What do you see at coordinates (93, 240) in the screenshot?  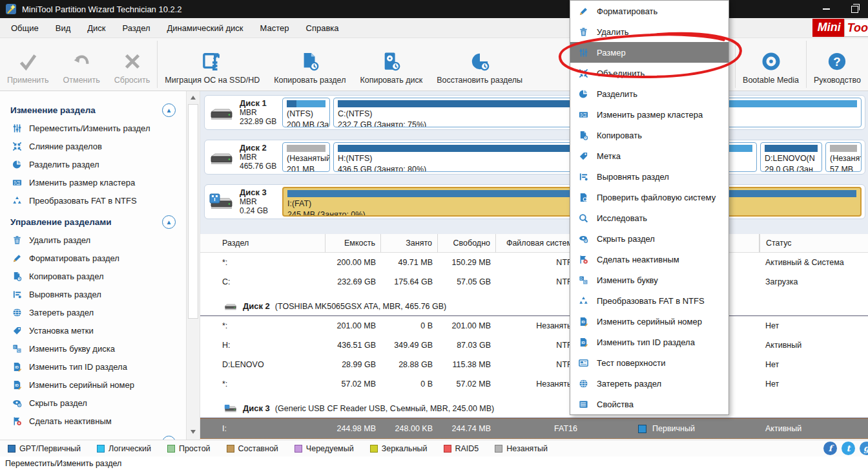 I see `sidebar-item: Удалить раздел` at bounding box center [93, 240].